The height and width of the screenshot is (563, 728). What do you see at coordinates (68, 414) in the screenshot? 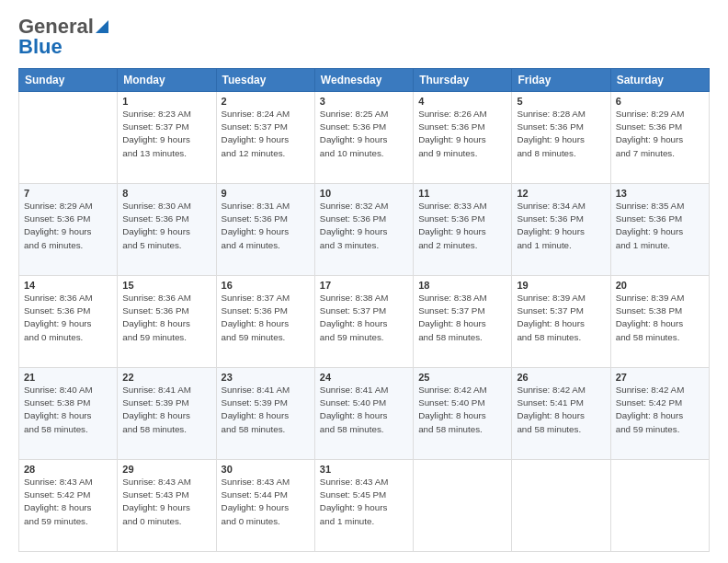
I see `calendar-cell: 21Sunrise: 8:40 AM Sunset: 5:38 PM Dayli…` at bounding box center [68, 414].